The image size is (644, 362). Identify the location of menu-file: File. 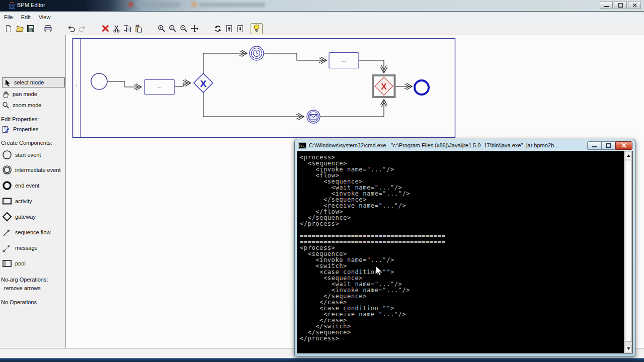
(9, 17).